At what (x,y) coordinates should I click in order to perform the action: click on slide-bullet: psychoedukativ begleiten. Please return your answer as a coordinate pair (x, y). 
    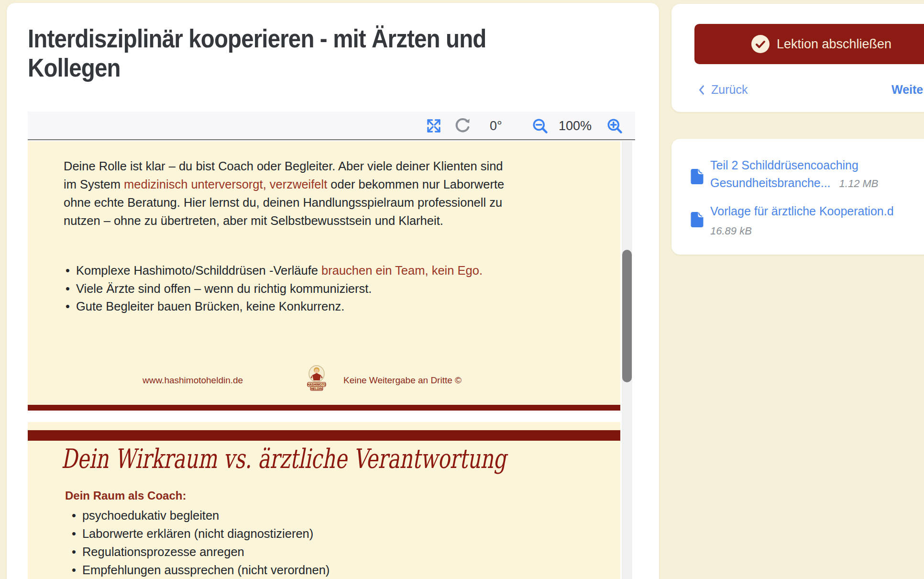
    Looking at the image, I should click on (201, 515).